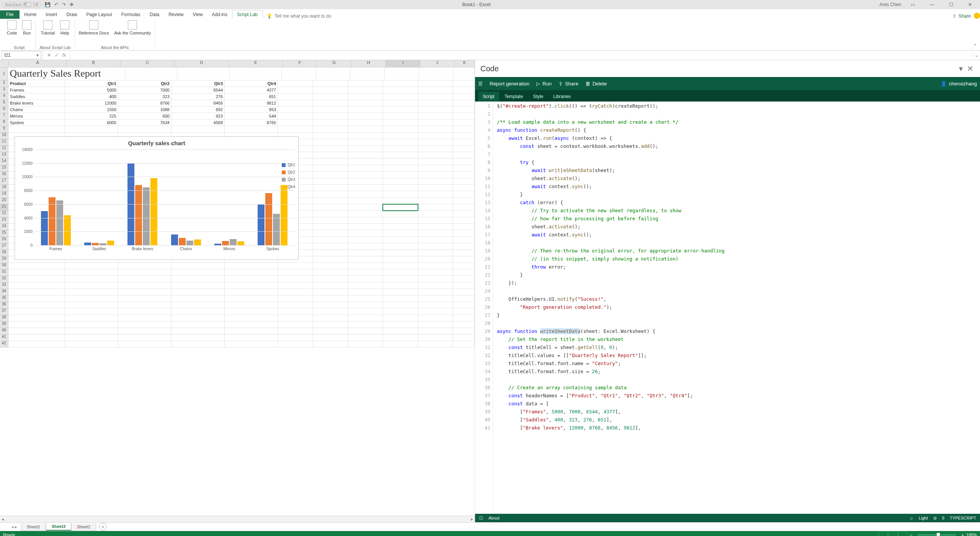  Describe the element at coordinates (30, 15) in the screenshot. I see `ribbon-tab-home: Home` at that location.